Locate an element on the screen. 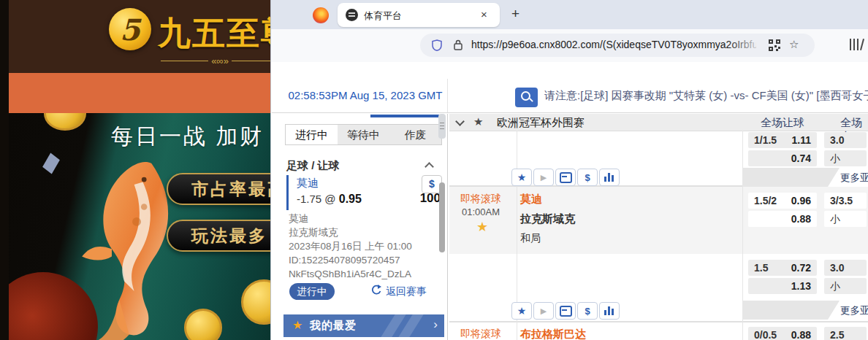 The width and height of the screenshot is (868, 340). firefox-icon is located at coordinates (321, 15).